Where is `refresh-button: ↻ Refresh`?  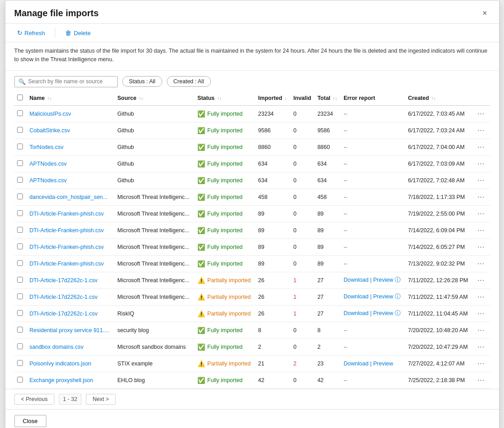 refresh-button: ↻ Refresh is located at coordinates (31, 33).